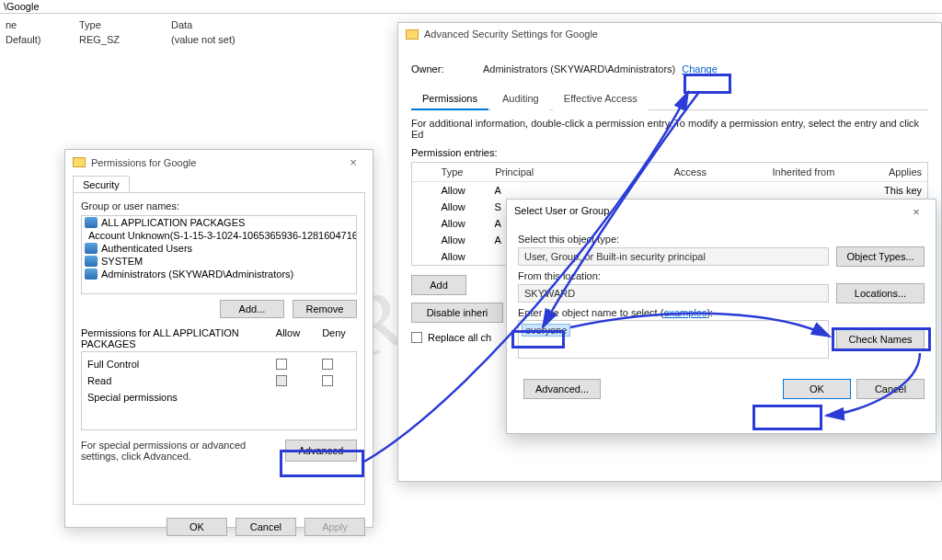 This screenshot has width=942, height=560. What do you see at coordinates (252, 309) in the screenshot?
I see `add-button: Add...` at bounding box center [252, 309].